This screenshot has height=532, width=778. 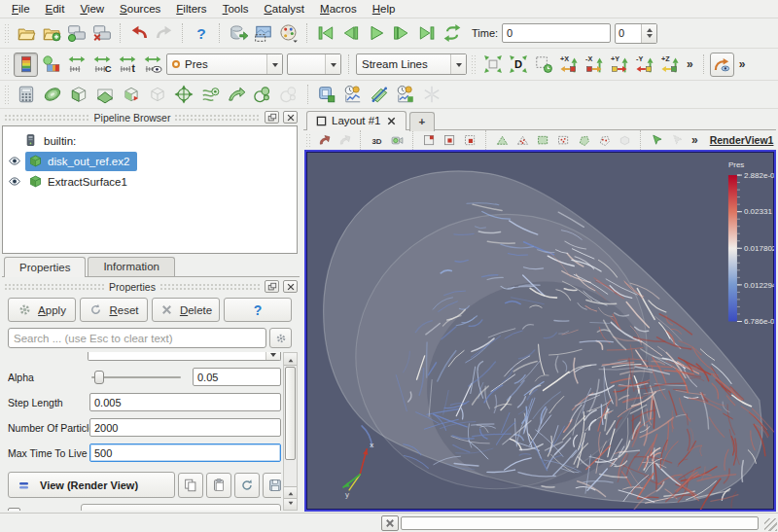 What do you see at coordinates (314, 64) in the screenshot?
I see `color-component-combo` at bounding box center [314, 64].